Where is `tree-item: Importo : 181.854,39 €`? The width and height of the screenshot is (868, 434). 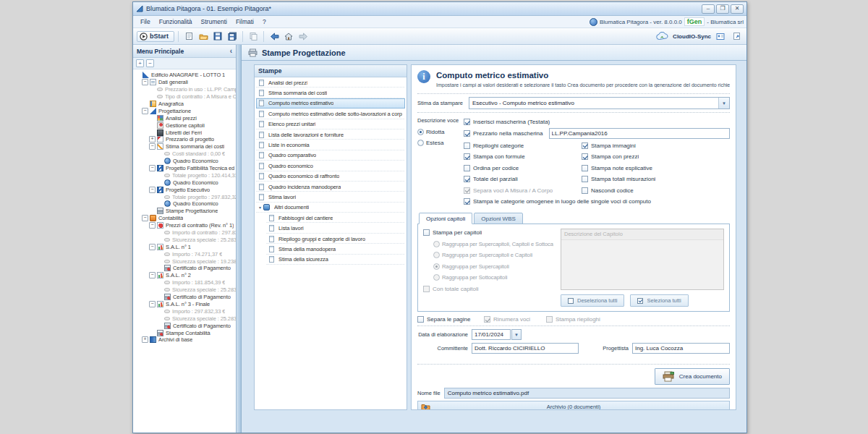
tree-item: Importo : 181.854,39 € is located at coordinates (184, 283).